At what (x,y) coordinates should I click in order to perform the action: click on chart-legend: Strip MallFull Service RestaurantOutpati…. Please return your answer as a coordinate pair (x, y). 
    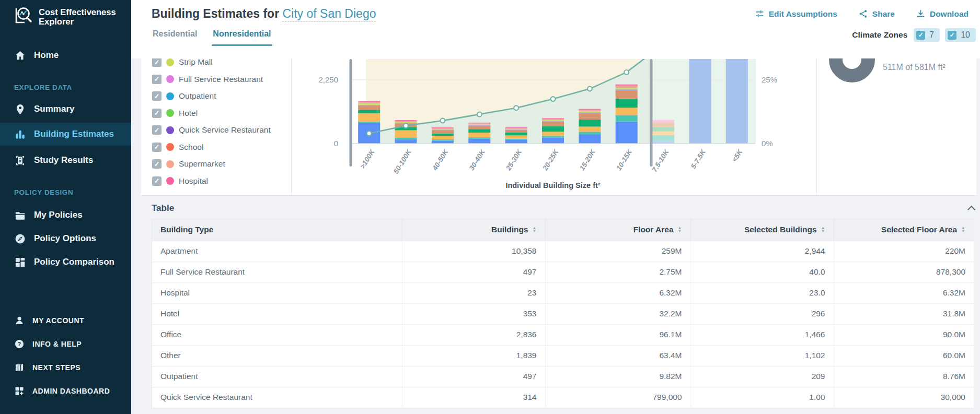
    Looking at the image, I should click on (216, 127).